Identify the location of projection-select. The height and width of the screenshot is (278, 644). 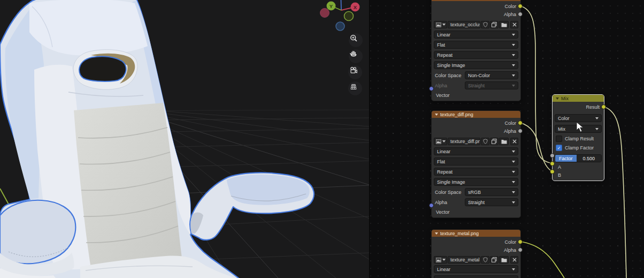
(476, 276).